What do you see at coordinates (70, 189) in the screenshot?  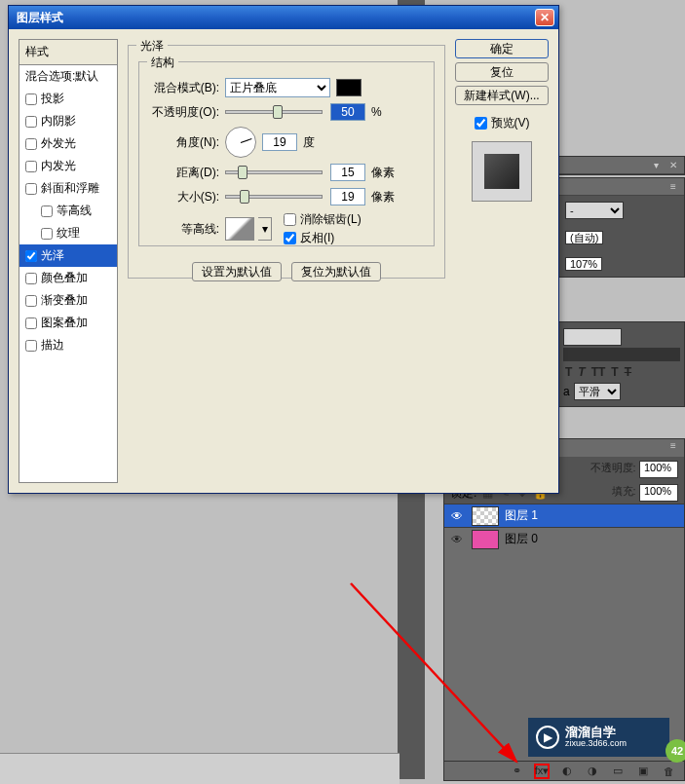 I see `style-label: 斜面和浮雕` at bounding box center [70, 189].